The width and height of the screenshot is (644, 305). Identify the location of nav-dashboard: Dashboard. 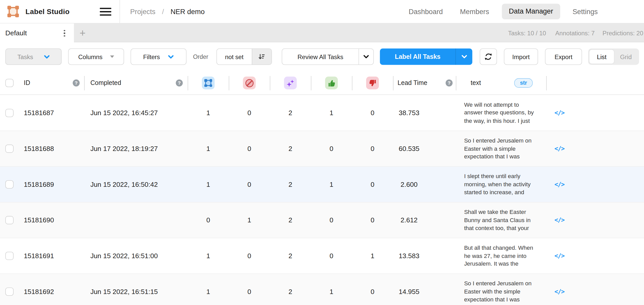
(426, 12).